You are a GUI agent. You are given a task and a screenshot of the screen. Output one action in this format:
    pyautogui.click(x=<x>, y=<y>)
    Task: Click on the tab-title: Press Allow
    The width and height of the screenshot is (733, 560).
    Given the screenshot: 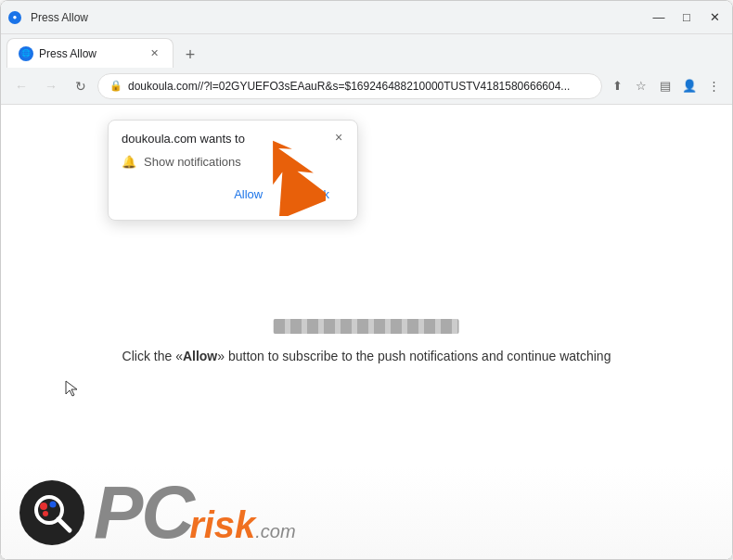 What is the action you would take?
    pyautogui.click(x=90, y=54)
    